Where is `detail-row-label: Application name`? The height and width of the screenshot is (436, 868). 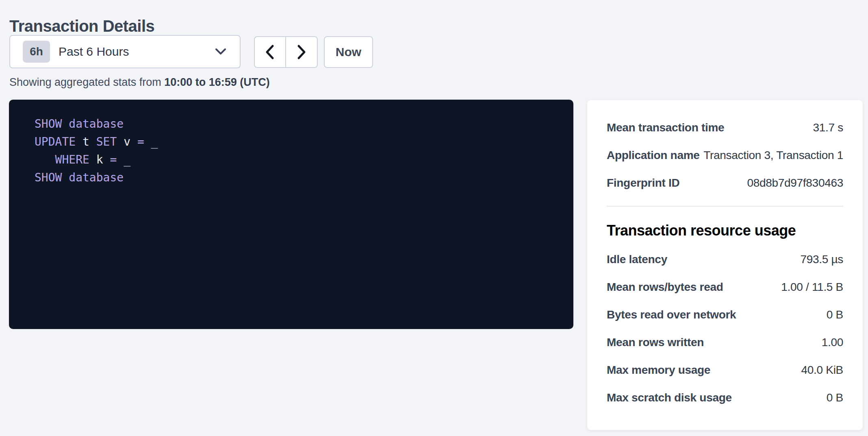 detail-row-label: Application name is located at coordinates (653, 155).